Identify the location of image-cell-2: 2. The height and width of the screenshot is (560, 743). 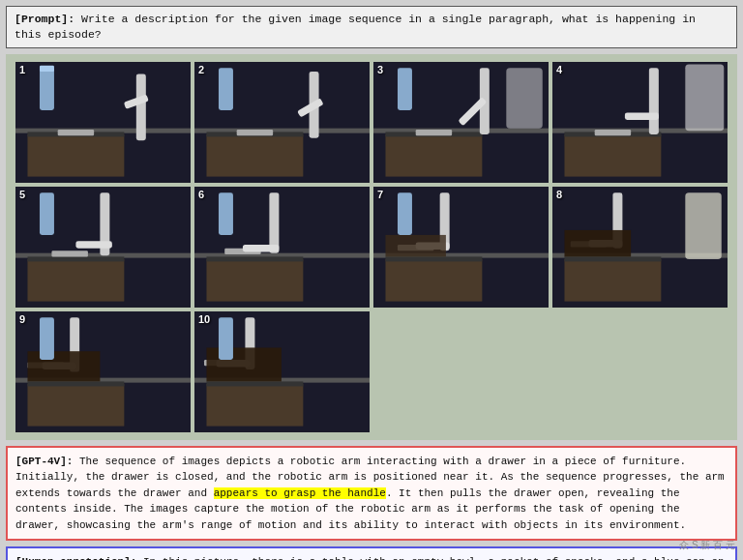
(282, 122).